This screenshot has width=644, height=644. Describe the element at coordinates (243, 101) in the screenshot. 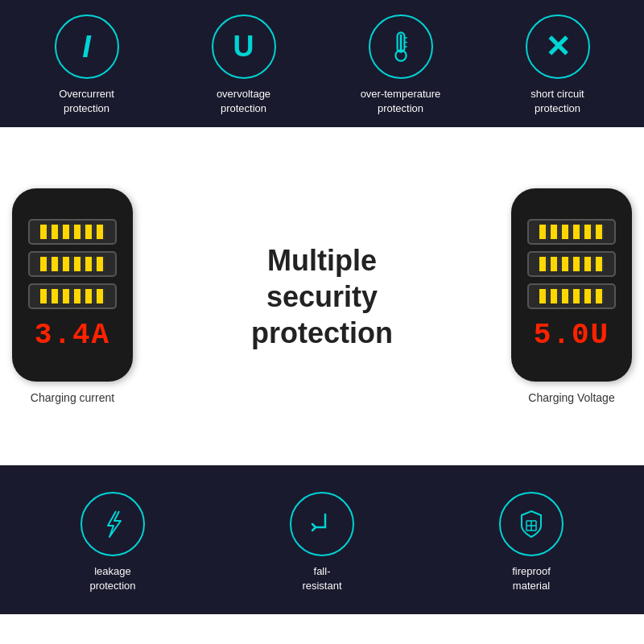

I see `overvoltage-label: overvoltage protection` at that location.